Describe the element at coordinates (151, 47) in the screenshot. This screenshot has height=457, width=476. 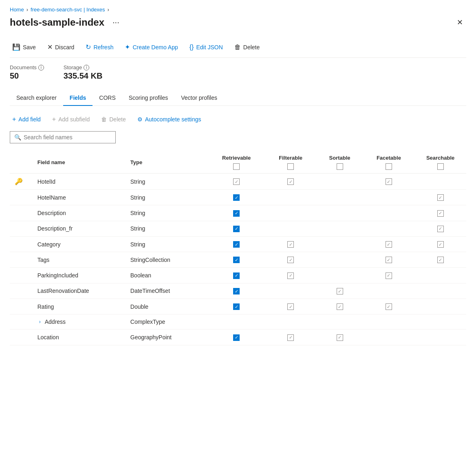
I see `create-demo-app-button: ✦ Create Demo App` at that location.